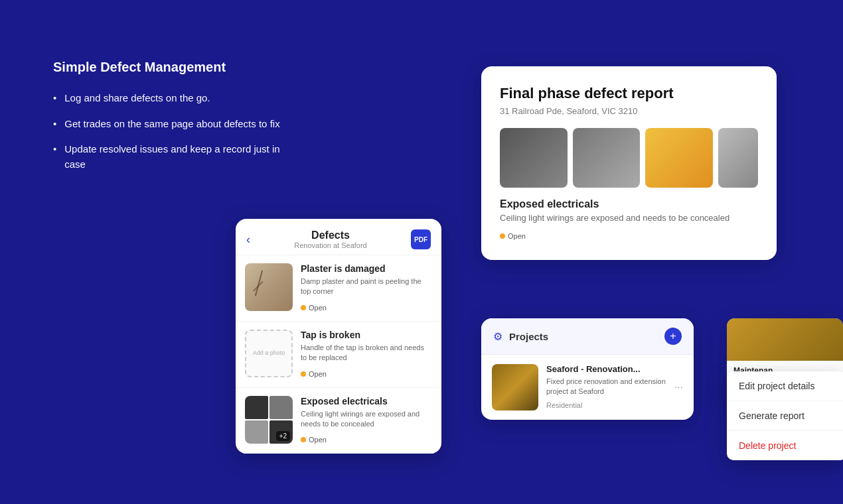 The height and width of the screenshot is (504, 843). I want to click on defect-item-electrical: +2 Exposed electricals Ceiling light wir…, so click(339, 421).